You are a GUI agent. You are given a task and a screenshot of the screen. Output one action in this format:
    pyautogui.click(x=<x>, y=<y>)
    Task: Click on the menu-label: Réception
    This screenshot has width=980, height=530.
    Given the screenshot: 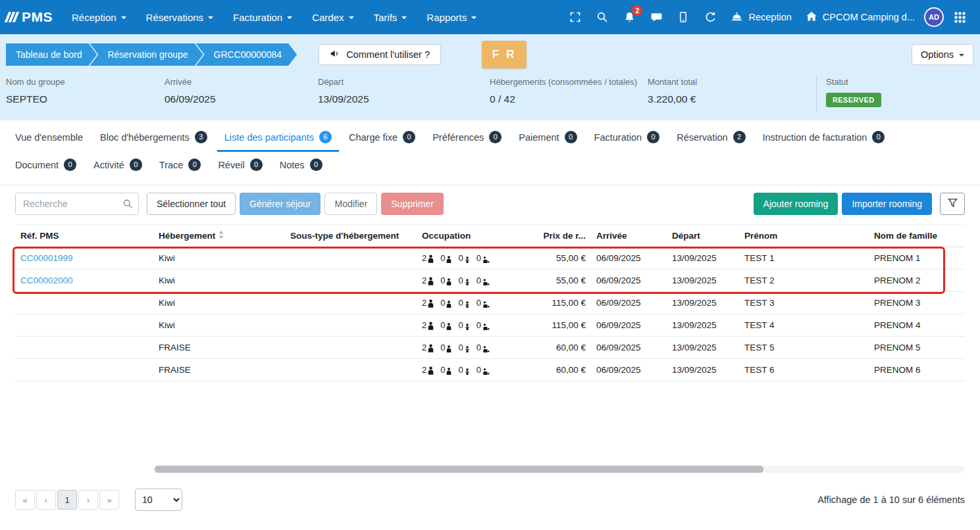 What is the action you would take?
    pyautogui.click(x=94, y=17)
    